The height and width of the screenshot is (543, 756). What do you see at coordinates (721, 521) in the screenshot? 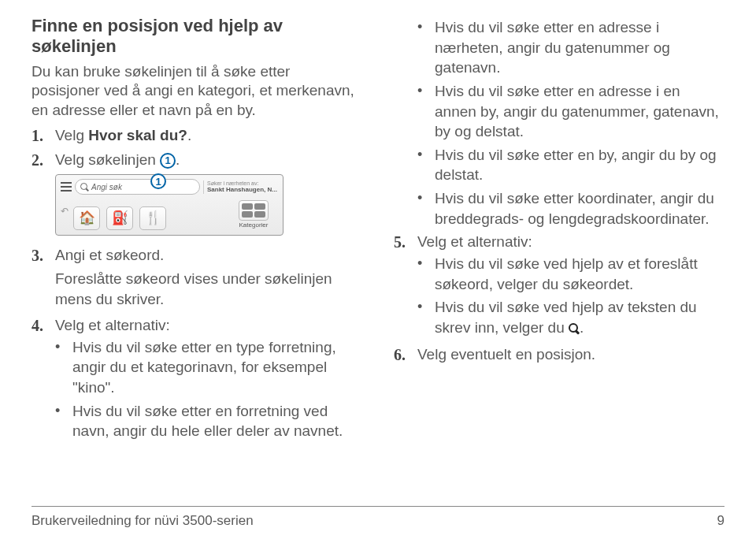
I see `page-number: 9` at bounding box center [721, 521].